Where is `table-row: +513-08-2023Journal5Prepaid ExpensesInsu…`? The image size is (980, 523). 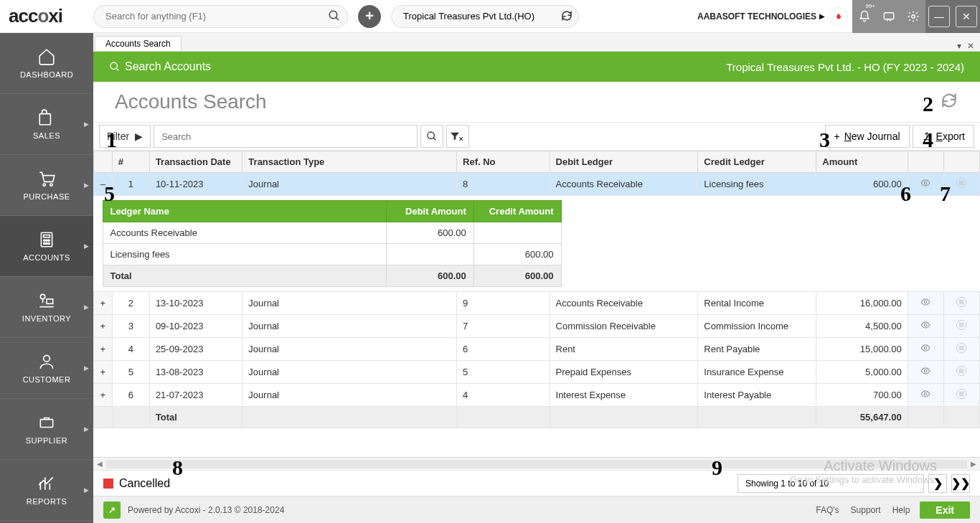
table-row: +513-08-2023Journal5Prepaid ExpensesInsu… is located at coordinates (537, 372).